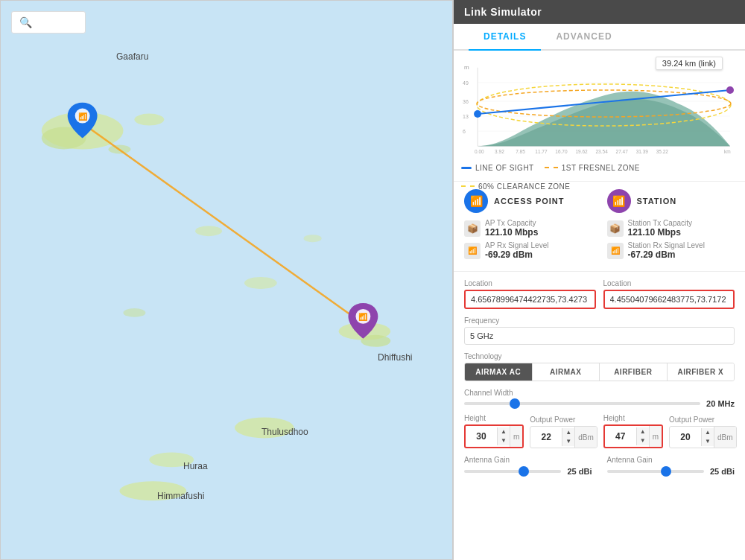  What do you see at coordinates (623, 152) in the screenshot?
I see `svg-text: 27.47` at bounding box center [623, 152].